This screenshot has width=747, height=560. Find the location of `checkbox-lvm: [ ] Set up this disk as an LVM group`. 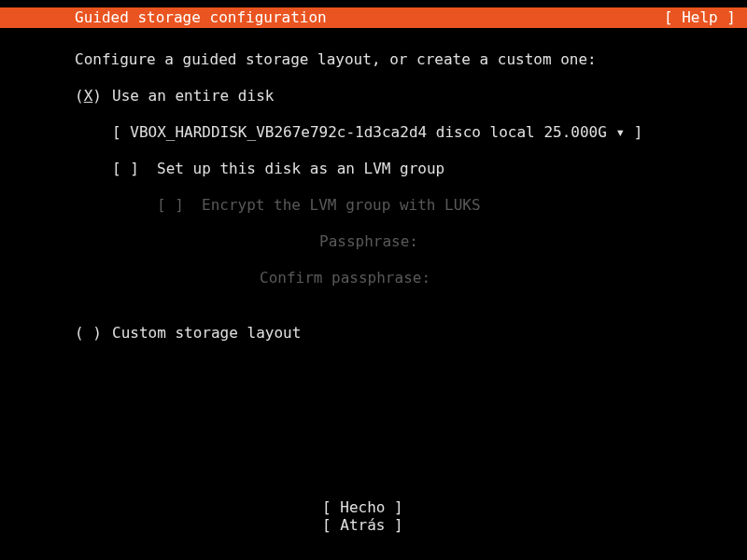

checkbox-lvm: [ ] Set up this disk as an LVM group is located at coordinates (430, 168).